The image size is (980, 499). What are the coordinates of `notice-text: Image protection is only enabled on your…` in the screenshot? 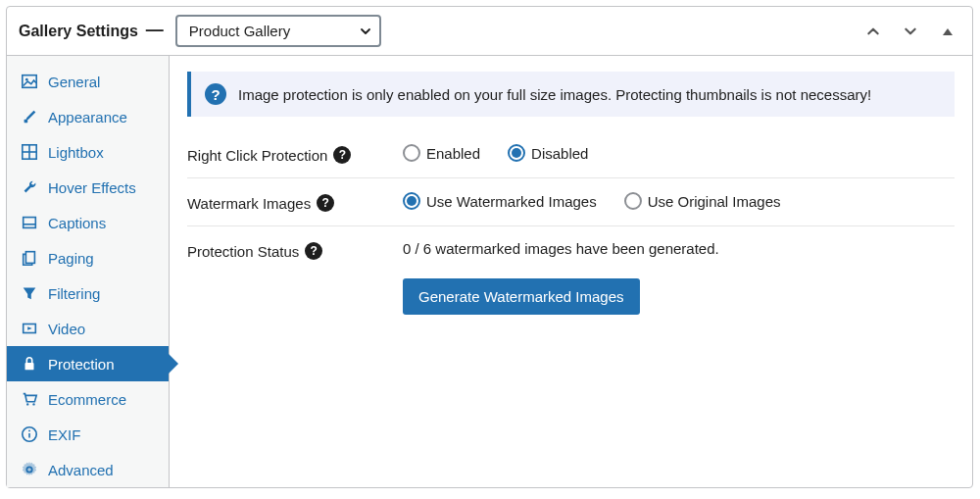 It's located at (555, 94).